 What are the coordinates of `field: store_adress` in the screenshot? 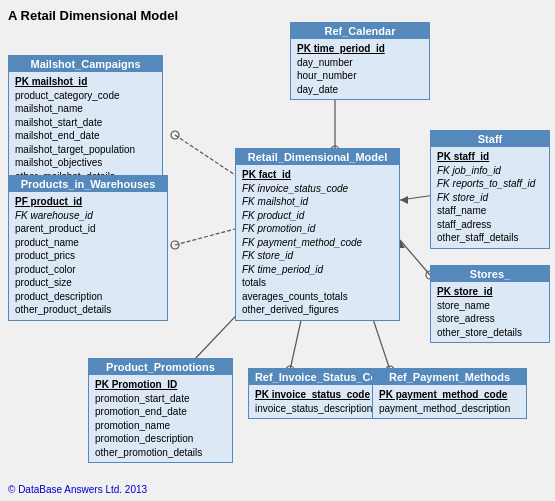 It's located at (490, 319).